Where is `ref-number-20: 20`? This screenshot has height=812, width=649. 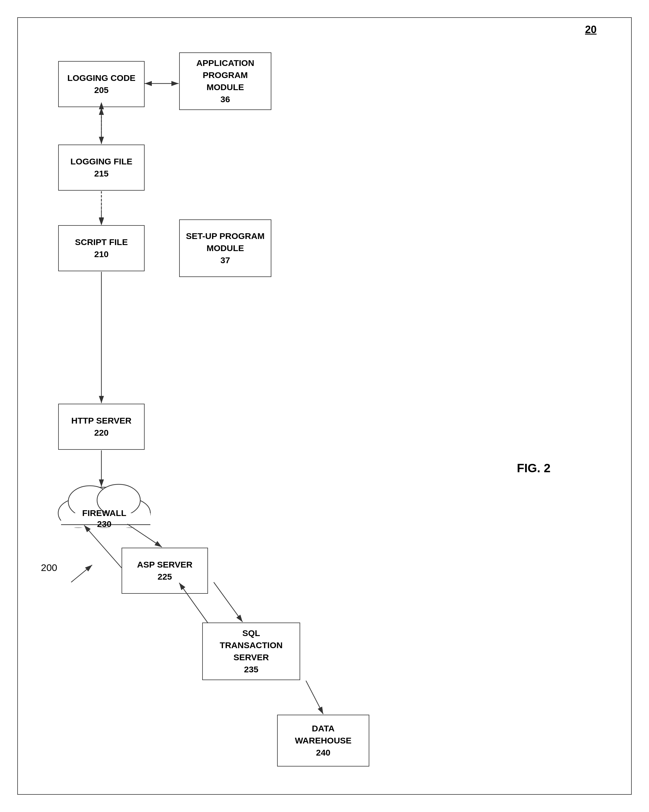
ref-number-20: 20 is located at coordinates (591, 30).